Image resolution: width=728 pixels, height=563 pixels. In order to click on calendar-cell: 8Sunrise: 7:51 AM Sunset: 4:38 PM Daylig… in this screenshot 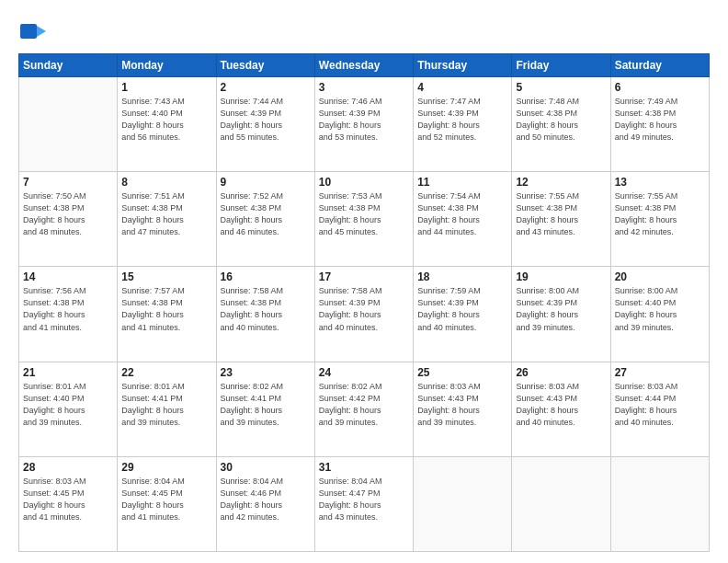, I will do `click(167, 219)`.